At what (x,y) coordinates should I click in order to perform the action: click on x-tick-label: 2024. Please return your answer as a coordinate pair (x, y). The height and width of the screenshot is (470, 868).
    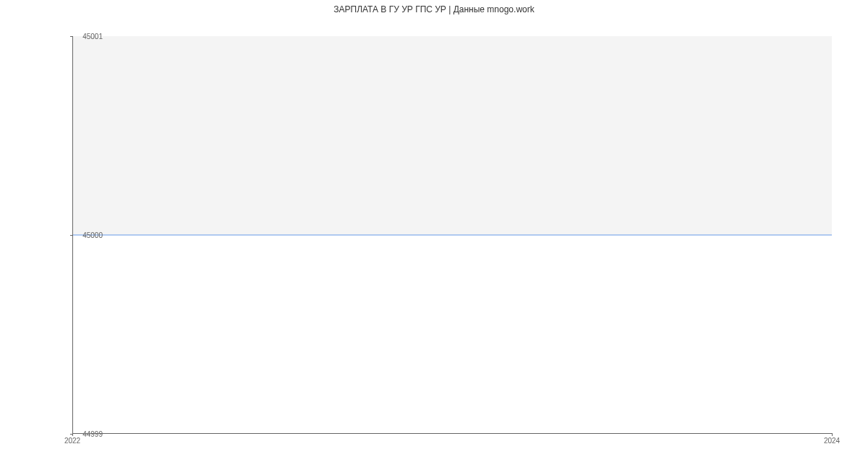
    Looking at the image, I should click on (832, 441).